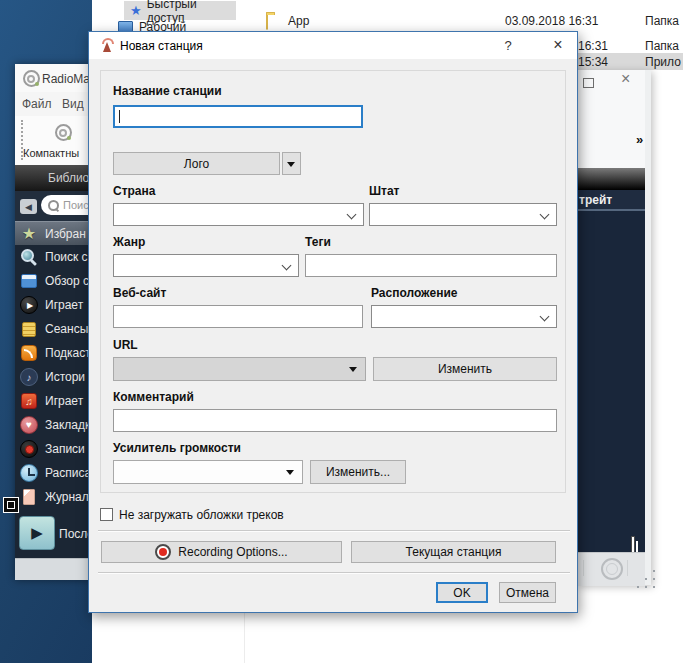  I want to click on toolbar-separator, so click(628, 568).